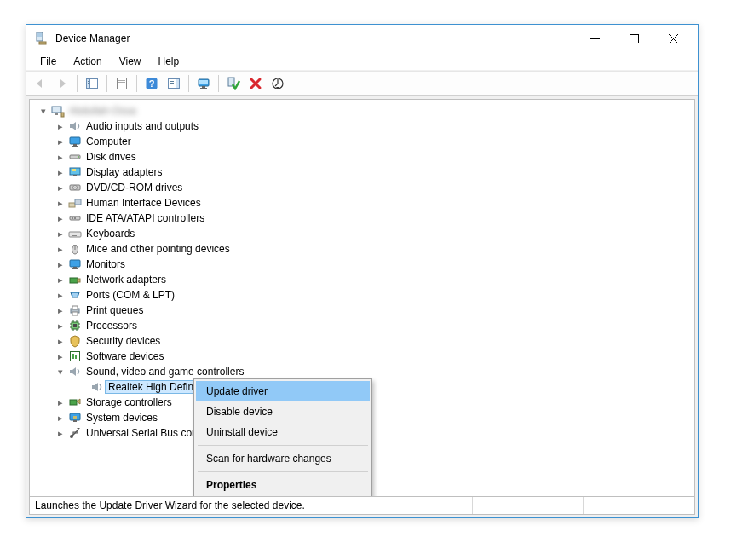  Describe the element at coordinates (363, 172) in the screenshot. I see `tree-node-display: ▸ Display adapters` at that location.